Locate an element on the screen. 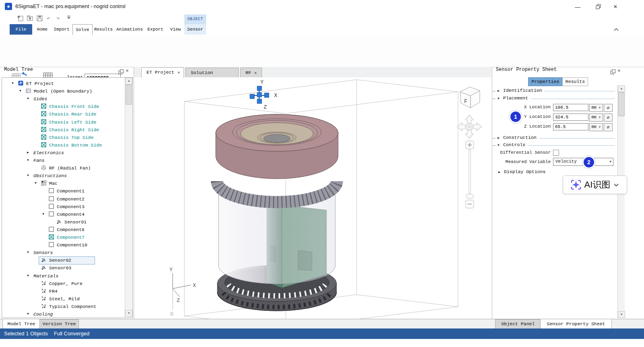 The width and height of the screenshot is (644, 347). tree-item-sensors: ▼Sensors is located at coordinates (67, 253).